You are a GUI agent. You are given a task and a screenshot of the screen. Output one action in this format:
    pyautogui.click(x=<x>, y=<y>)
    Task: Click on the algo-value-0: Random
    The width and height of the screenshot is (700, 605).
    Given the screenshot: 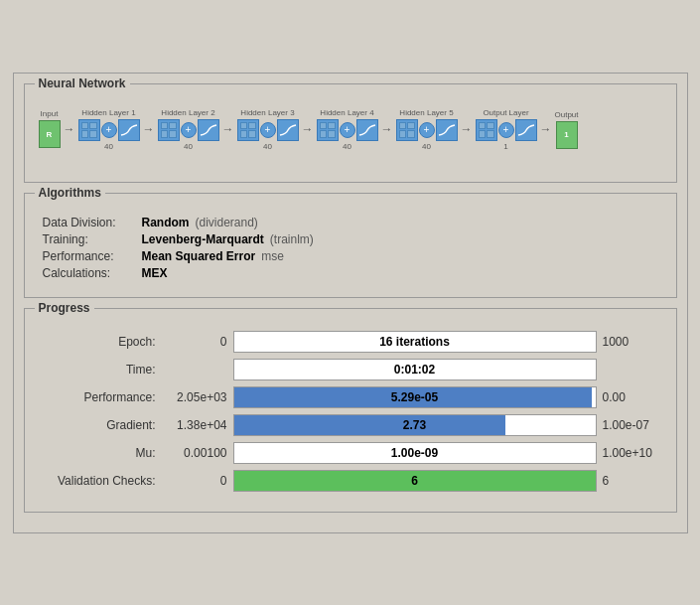 What is the action you would take?
    pyautogui.click(x=166, y=223)
    